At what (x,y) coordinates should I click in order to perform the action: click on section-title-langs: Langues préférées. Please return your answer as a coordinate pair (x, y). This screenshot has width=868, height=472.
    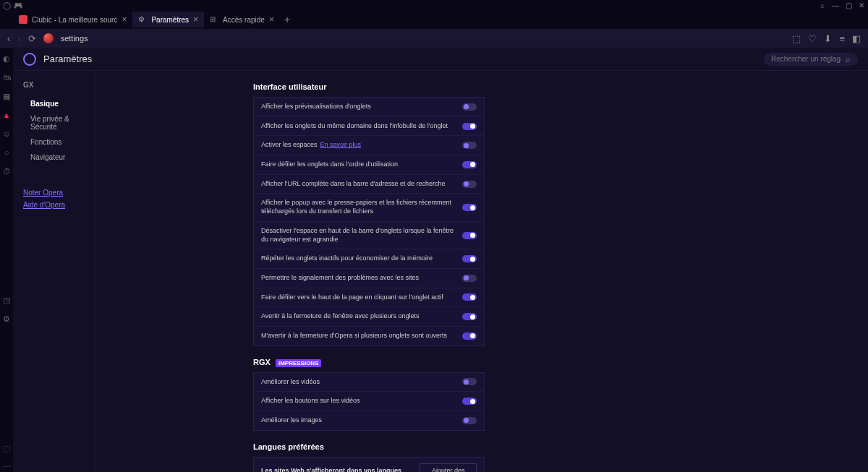
    Looking at the image, I should click on (561, 447).